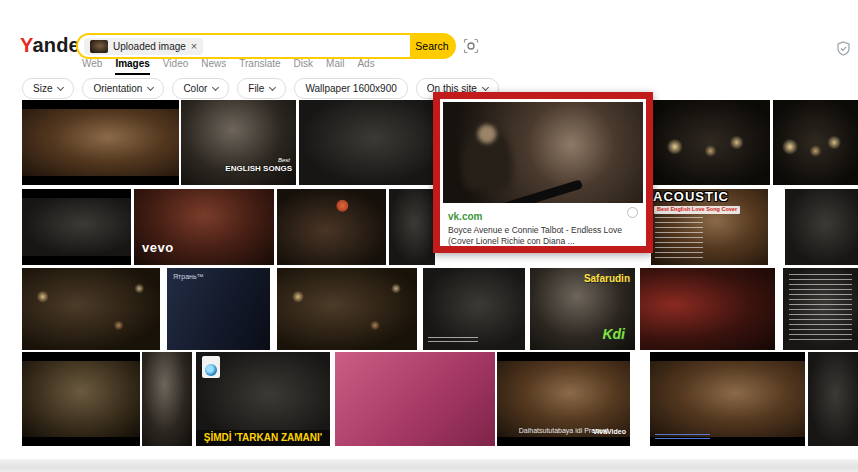 This screenshot has width=858, height=472. What do you see at coordinates (266, 46) in the screenshot?
I see `search-form: Uploaded image × Search` at bounding box center [266, 46].